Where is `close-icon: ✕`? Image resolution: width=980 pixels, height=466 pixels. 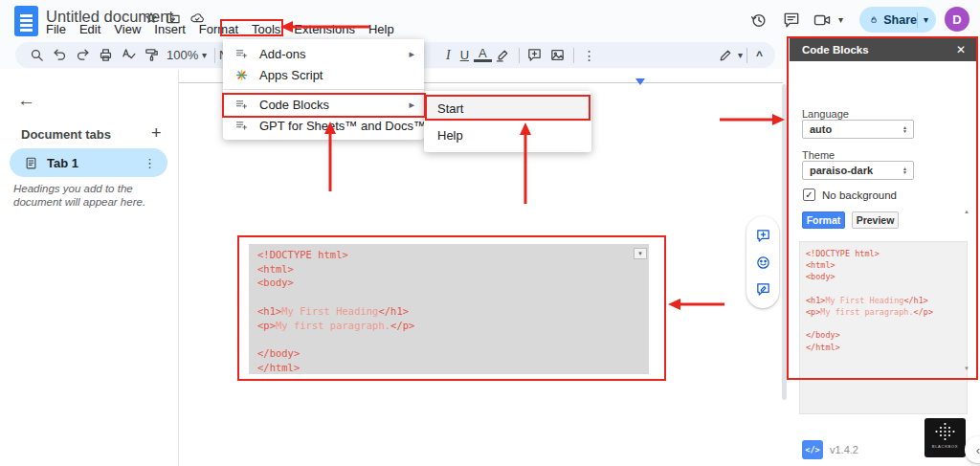 close-icon: ✕ is located at coordinates (961, 50).